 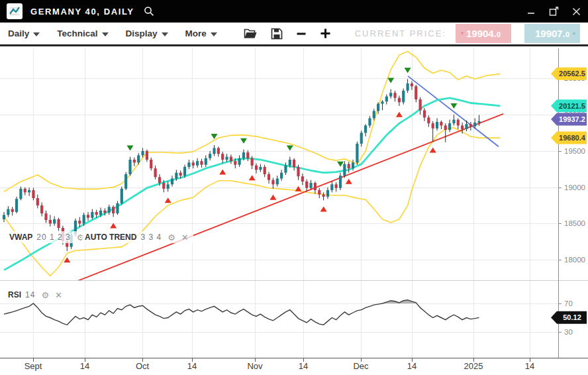 I want to click on rsi-params: 14, so click(x=30, y=295).